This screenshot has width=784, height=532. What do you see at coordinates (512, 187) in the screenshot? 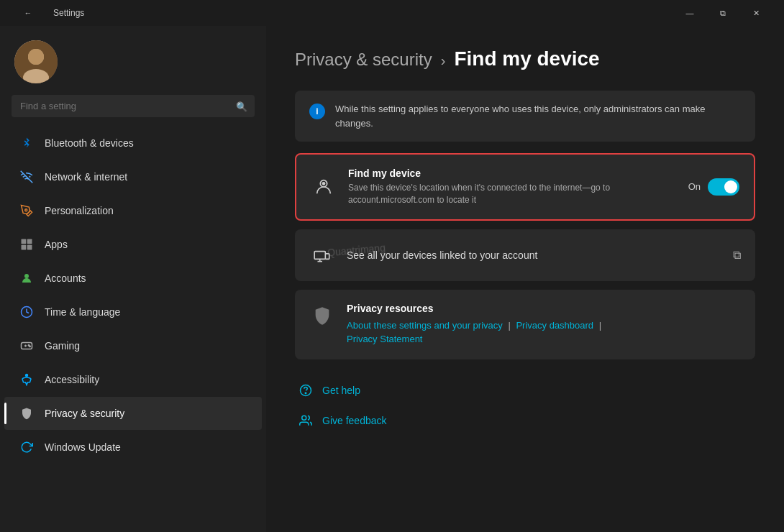
I see `find-device-content: Find my device Save this device's locati…` at bounding box center [512, 187].